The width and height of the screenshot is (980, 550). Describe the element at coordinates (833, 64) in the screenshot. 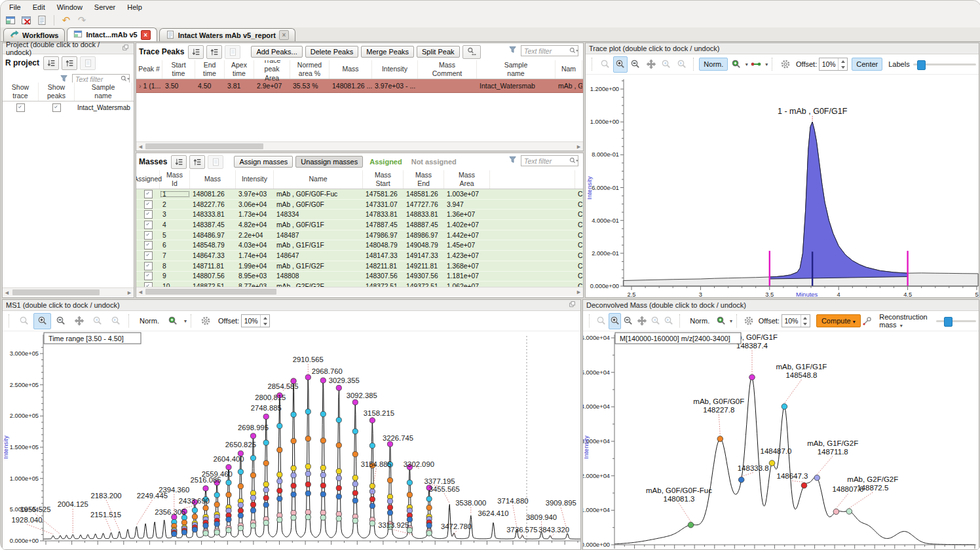

I see `offset-spinner: 10%` at that location.